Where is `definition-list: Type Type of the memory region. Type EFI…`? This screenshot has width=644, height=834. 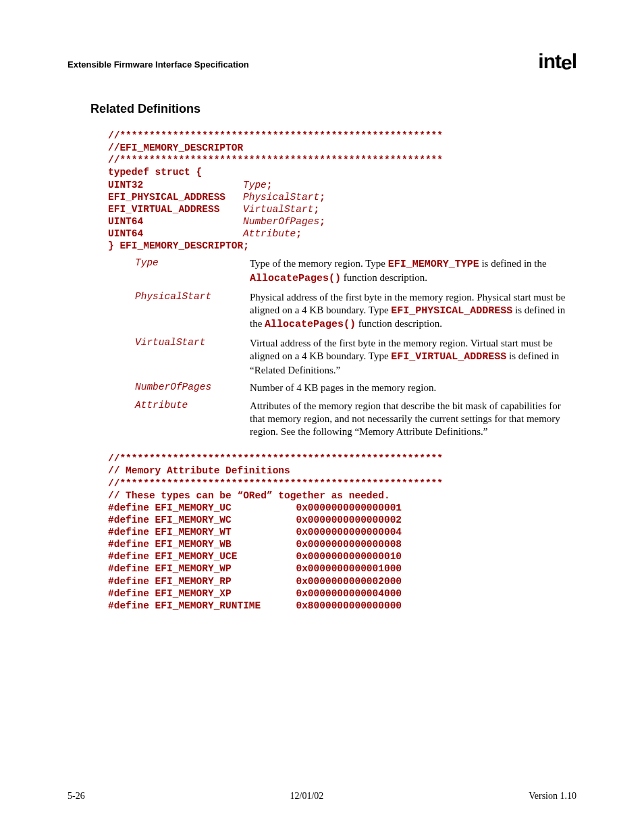
definition-list: Type Type of the memory region. Type EFI… is located at coordinates (351, 347).